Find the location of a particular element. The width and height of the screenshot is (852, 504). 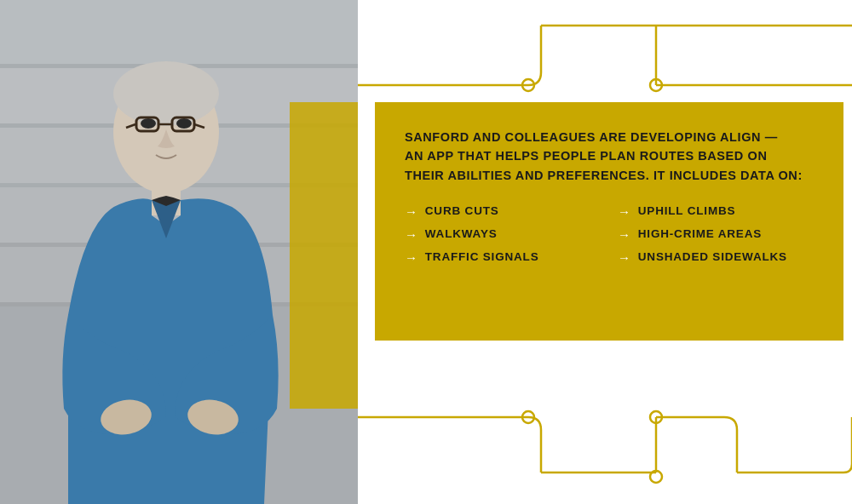

list-item-walkways: → WALKWAYS is located at coordinates (503, 235).